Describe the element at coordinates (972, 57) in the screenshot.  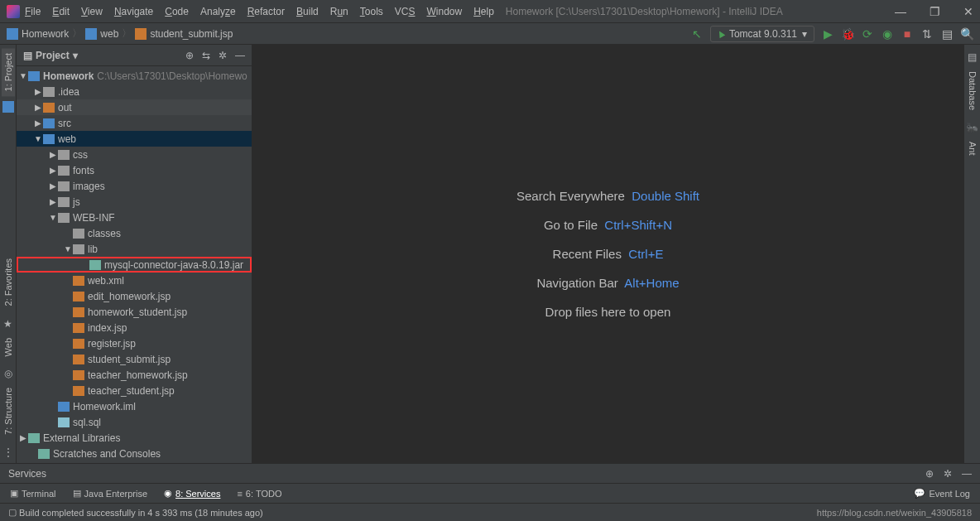
I see `database-icon: ▤` at that location.